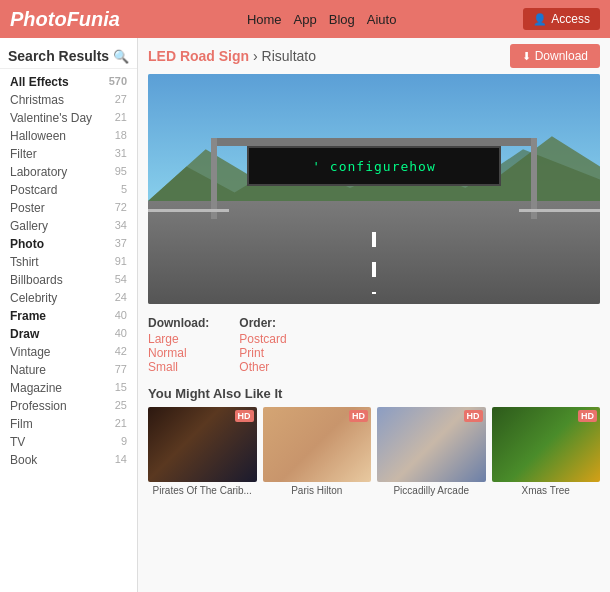  I want to click on sidebar-item-nature: Nature 77, so click(68, 370).